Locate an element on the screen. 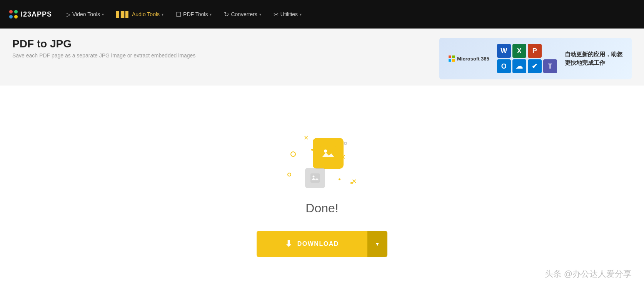 The height and width of the screenshot is (289, 644). download-label: DOWNLOAD is located at coordinates (318, 244).